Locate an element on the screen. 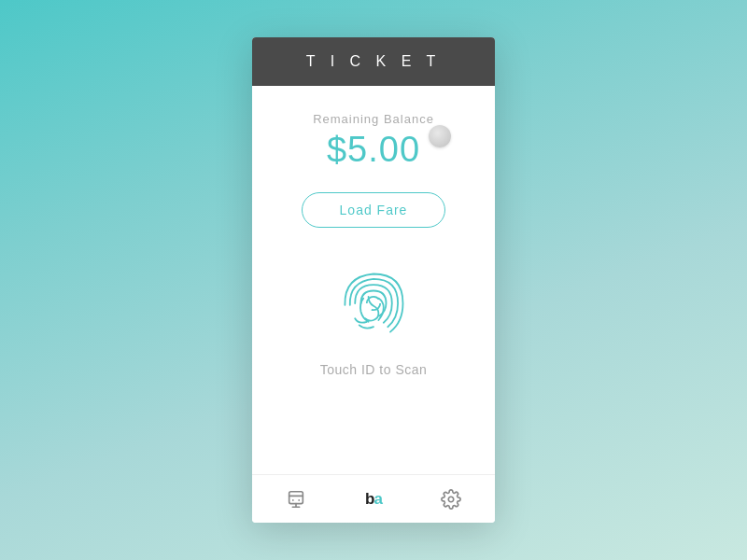  brand-logo-highlight: a is located at coordinates (377, 498).